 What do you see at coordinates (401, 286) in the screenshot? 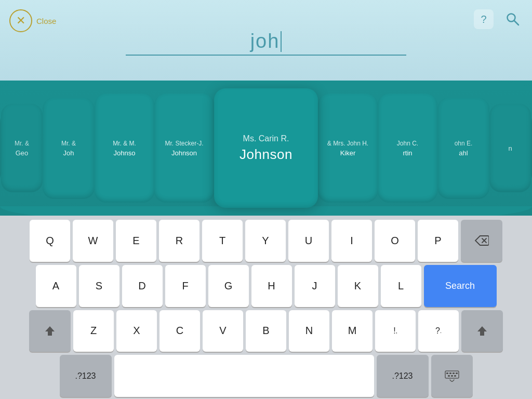
I see `key-l: L` at bounding box center [401, 286].